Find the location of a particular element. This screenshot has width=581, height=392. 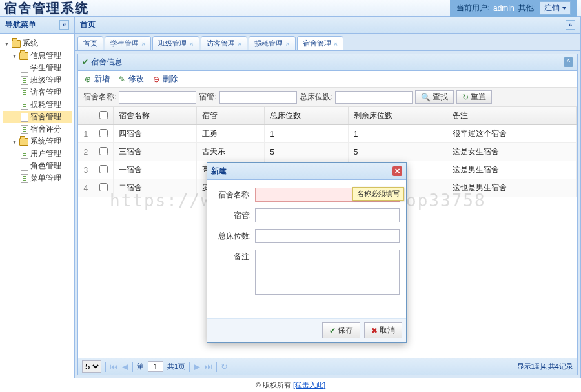

nav-loss: 损耗管理 is located at coordinates (37, 104).